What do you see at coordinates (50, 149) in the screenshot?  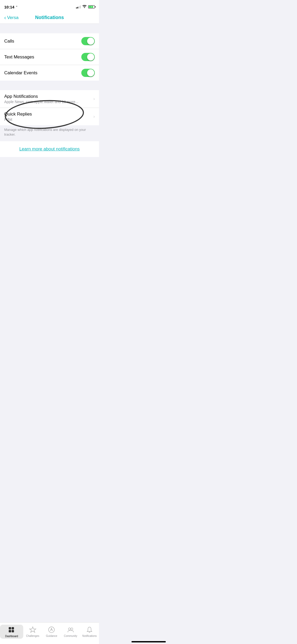 I see `learn-more-link: Learn more about notifications` at bounding box center [50, 149].